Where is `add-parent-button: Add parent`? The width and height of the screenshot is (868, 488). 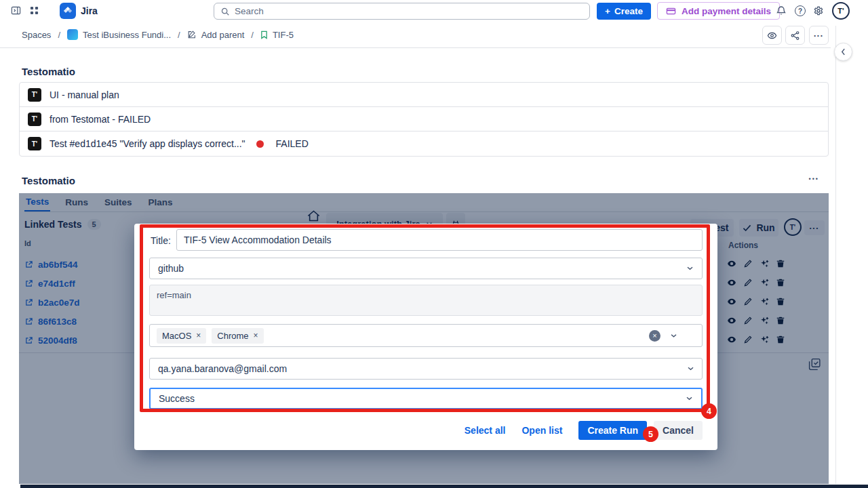 add-parent-button: Add parent is located at coordinates (216, 35).